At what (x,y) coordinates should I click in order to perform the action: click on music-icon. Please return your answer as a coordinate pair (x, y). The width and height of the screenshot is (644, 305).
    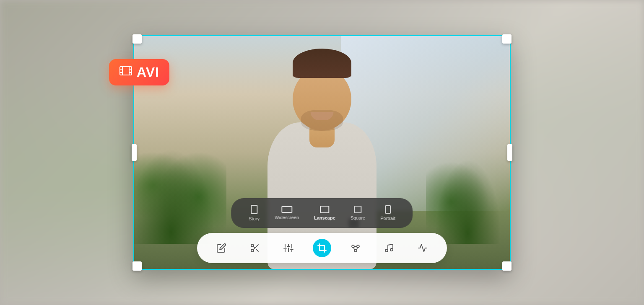
    Looking at the image, I should click on (389, 248).